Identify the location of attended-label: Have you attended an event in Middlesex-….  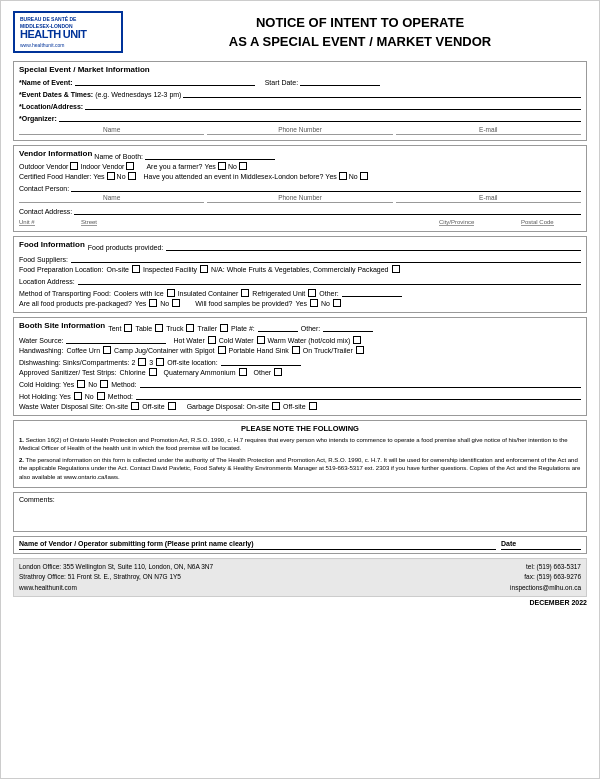
(234, 176).